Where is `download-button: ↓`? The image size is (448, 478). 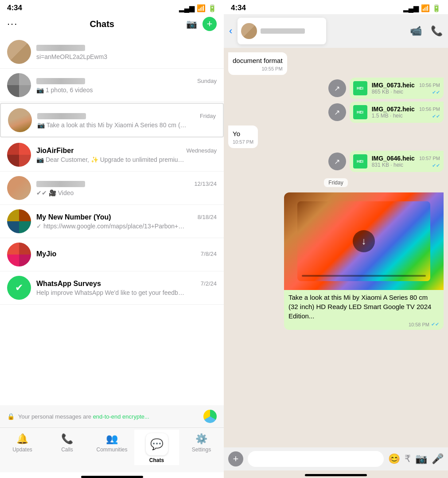 download-button: ↓ is located at coordinates (364, 241).